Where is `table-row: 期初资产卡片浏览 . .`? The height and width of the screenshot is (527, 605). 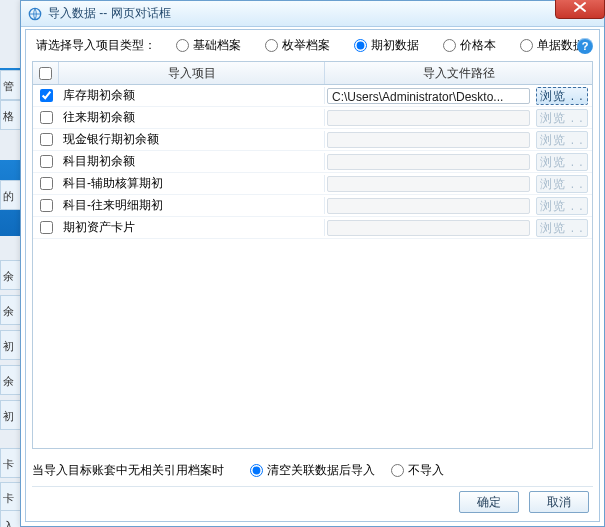 table-row: 期初资产卡片浏览 . . is located at coordinates (312, 228).